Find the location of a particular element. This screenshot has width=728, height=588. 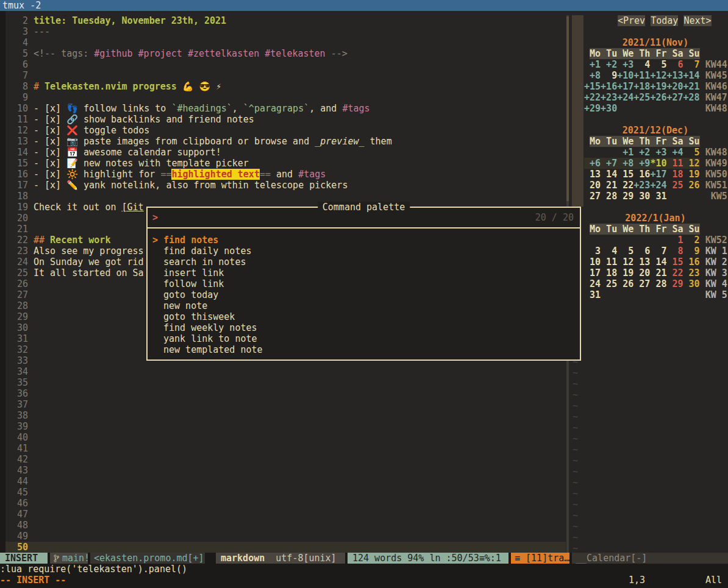

calendar-day-cell: +21 is located at coordinates (691, 87).